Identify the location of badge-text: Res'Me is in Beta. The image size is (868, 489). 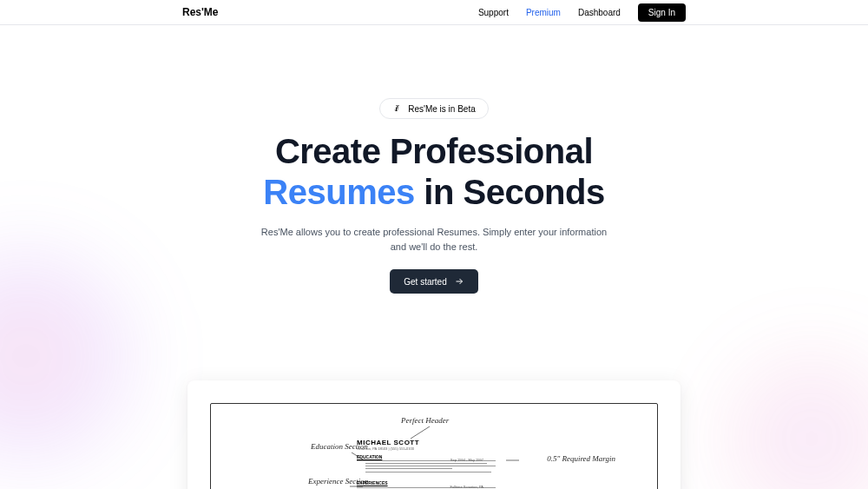
(442, 109).